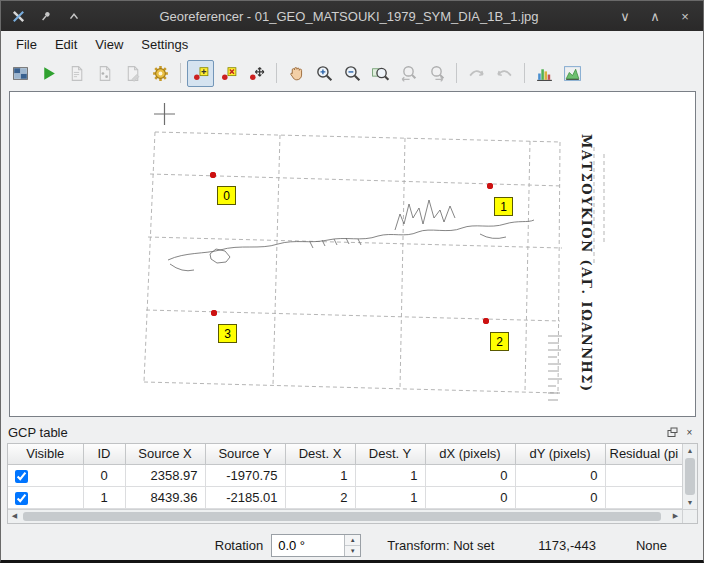  Describe the element at coordinates (160, 74) in the screenshot. I see `transformation-settings-button` at that location.